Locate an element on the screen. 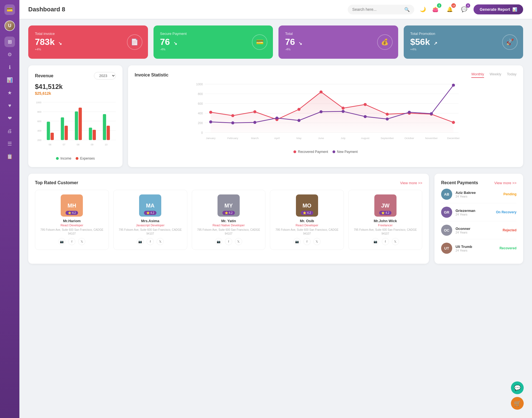  customer-img-johnwick: JW ⭐ 4.2 is located at coordinates (385, 206).